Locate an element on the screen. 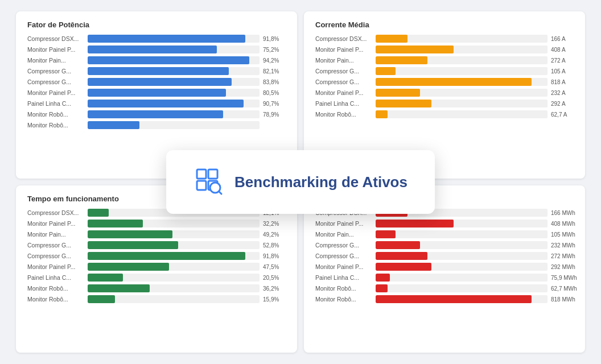 The height and width of the screenshot is (364, 601). table-row: Monitor Robô...62,7 A is located at coordinates (444, 114).